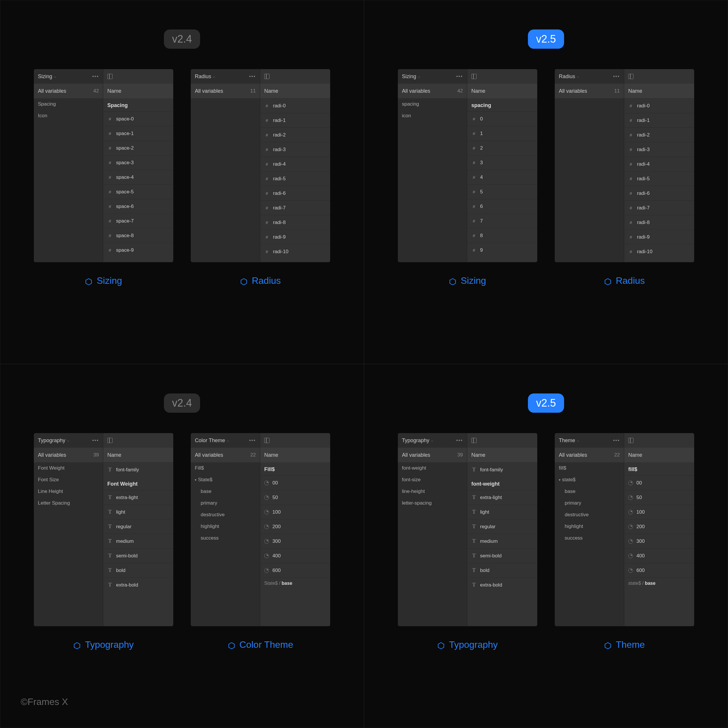  What do you see at coordinates (138, 235) in the screenshot?
I see `variable-row: space-8` at bounding box center [138, 235].